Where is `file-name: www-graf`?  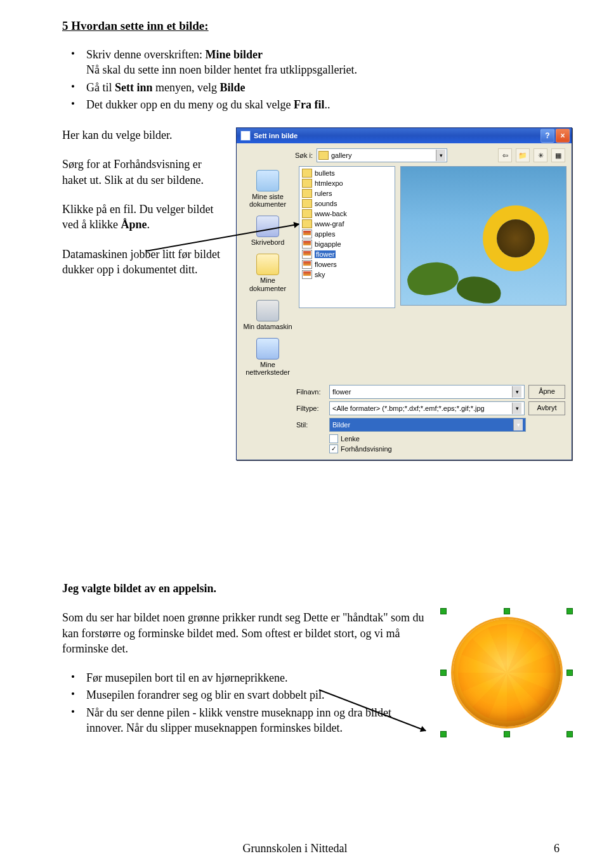
file-name: www-graf is located at coordinates (329, 224).